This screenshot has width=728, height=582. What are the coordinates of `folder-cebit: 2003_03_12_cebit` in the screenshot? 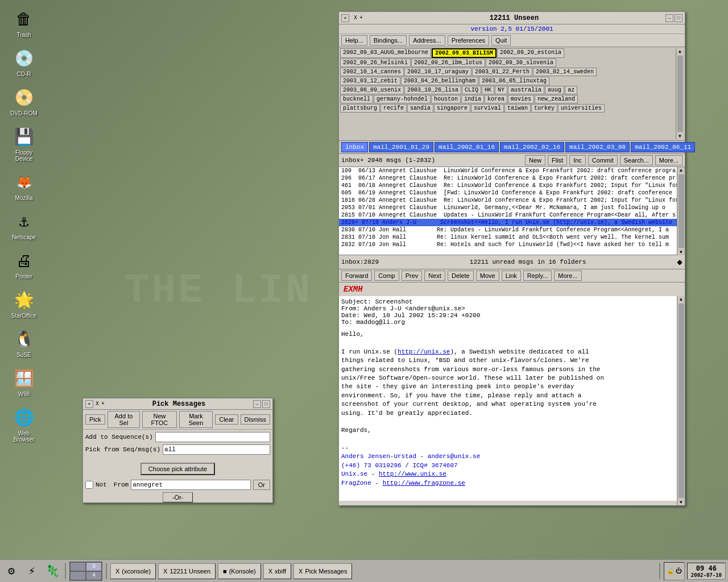 It's located at (370, 81).